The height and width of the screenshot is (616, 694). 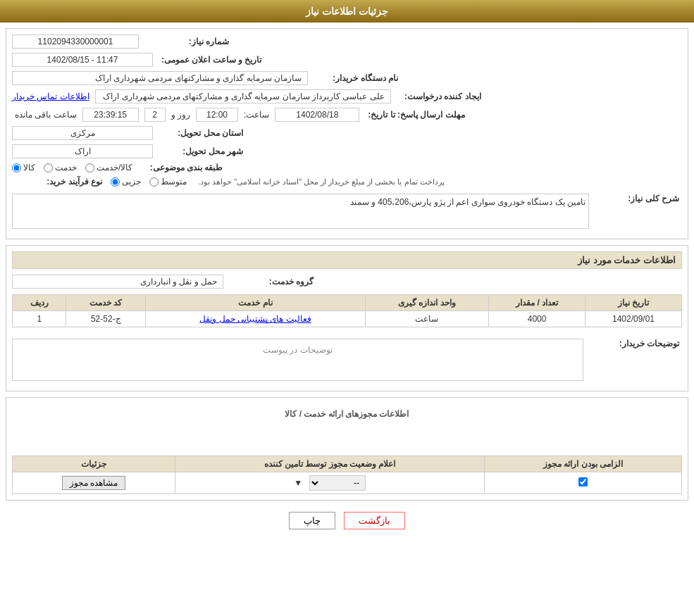 I want to click on purchase-type-partial-option: جزیی, so click(x=125, y=182).